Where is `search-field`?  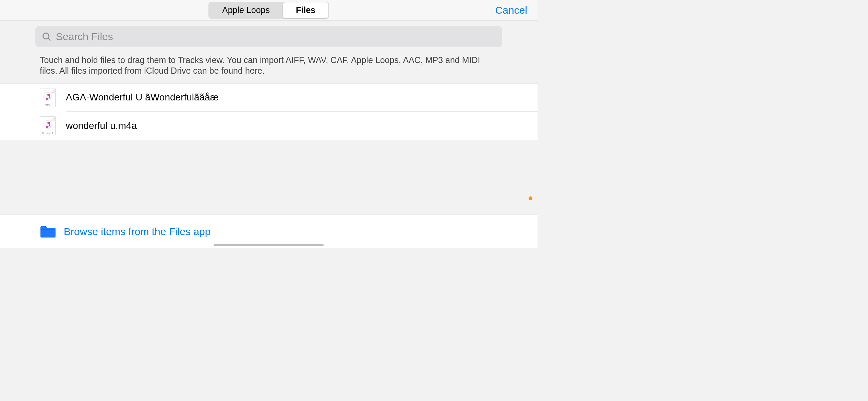 search-field is located at coordinates (269, 37).